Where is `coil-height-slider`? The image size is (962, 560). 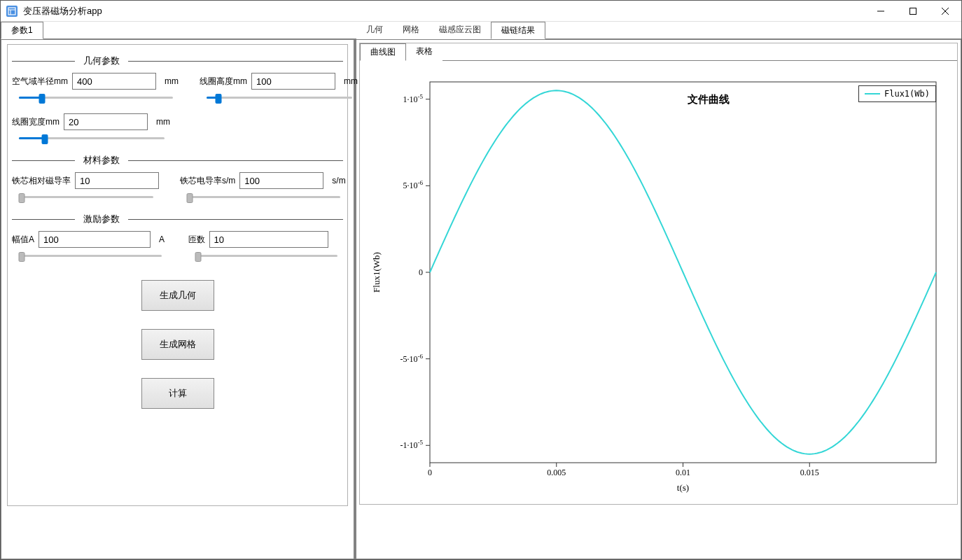
coil-height-slider is located at coordinates (279, 97).